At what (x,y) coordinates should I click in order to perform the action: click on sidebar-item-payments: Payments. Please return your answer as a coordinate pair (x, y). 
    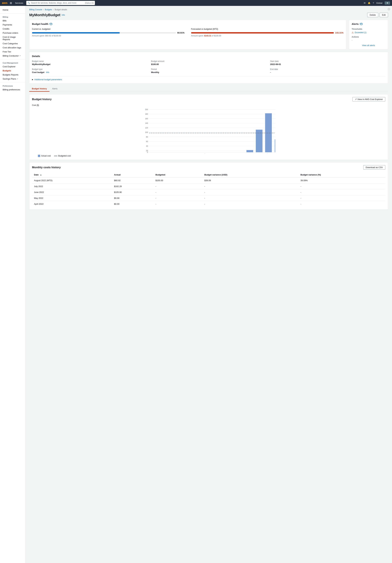
    Looking at the image, I should click on (13, 25).